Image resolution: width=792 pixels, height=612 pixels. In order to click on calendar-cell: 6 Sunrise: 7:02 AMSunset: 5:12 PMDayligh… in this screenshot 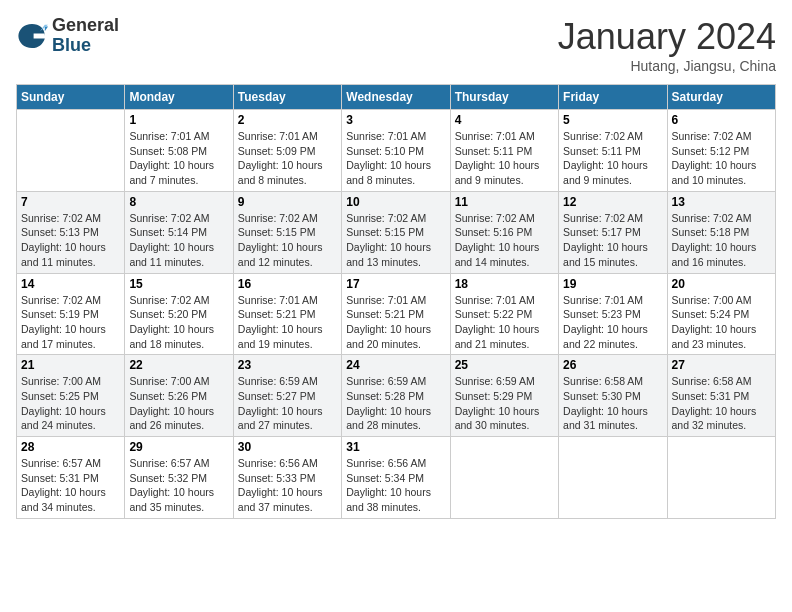, I will do `click(721, 151)`.